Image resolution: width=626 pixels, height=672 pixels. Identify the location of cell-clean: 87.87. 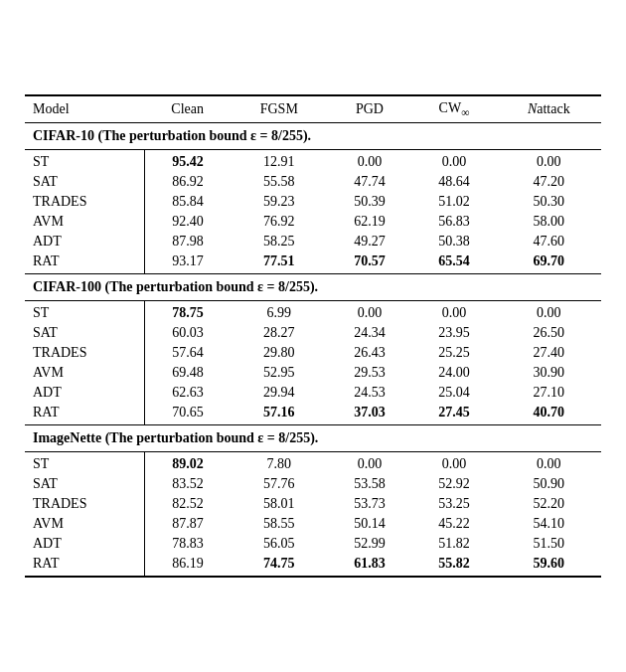
(187, 524).